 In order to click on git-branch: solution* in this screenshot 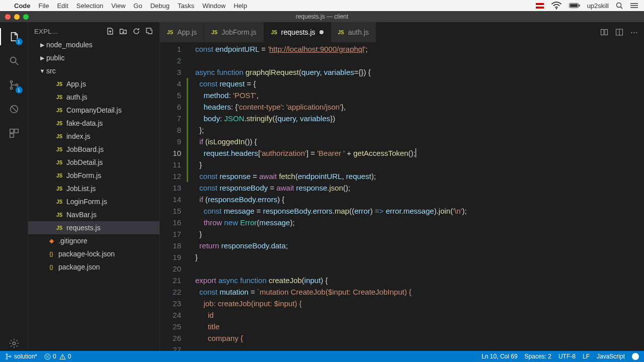, I will do `click(21, 356)`.